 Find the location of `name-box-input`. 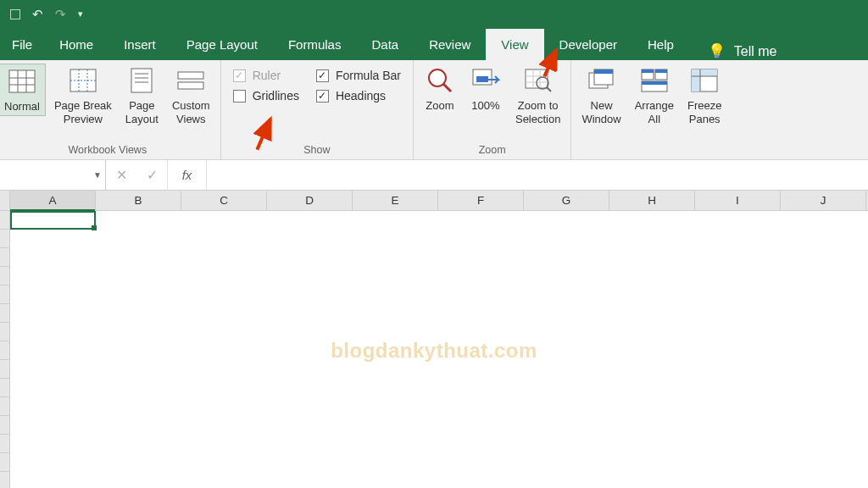

name-box-input is located at coordinates (53, 175).